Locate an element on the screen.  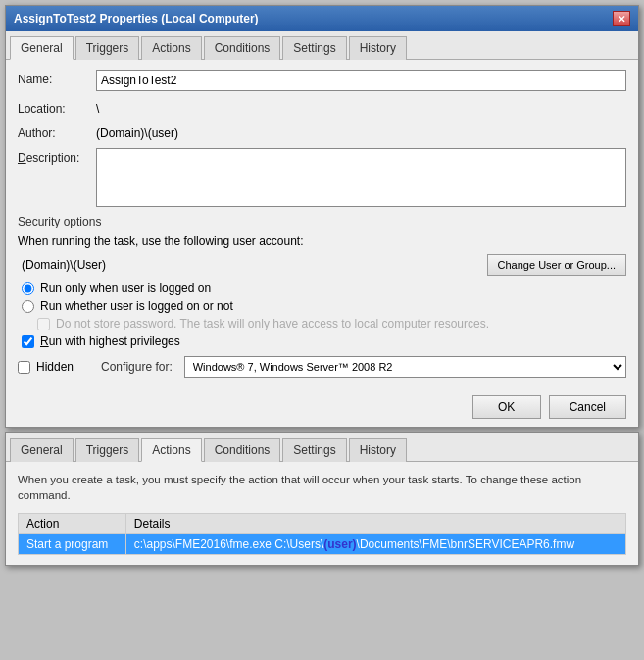
tab-conditions: Conditions is located at coordinates (243, 48).